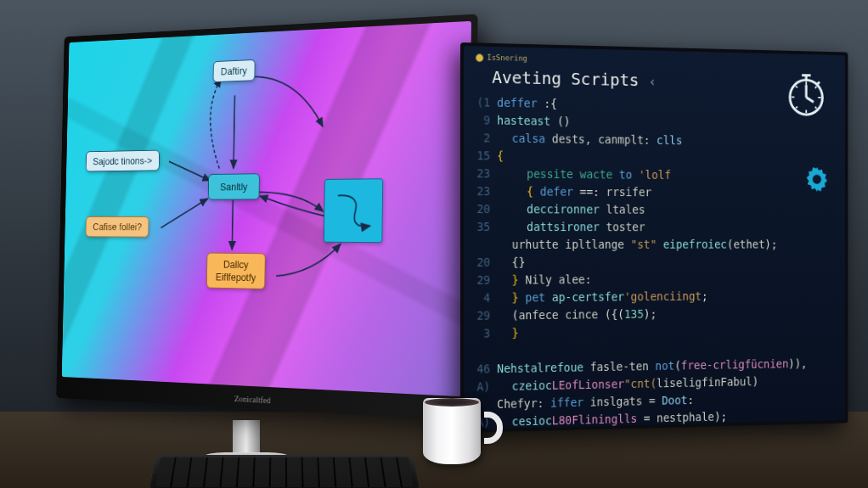 The width and height of the screenshot is (868, 488). What do you see at coordinates (817, 180) in the screenshot?
I see `gear-icon` at bounding box center [817, 180].